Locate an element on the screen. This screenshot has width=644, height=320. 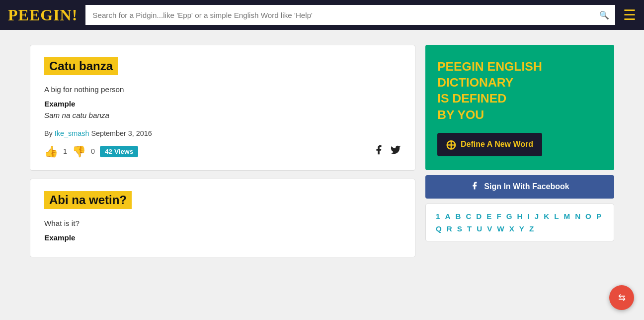
word-card-abi-na-wetin: Abi na wetin? What is it? Example is located at coordinates (223, 218).